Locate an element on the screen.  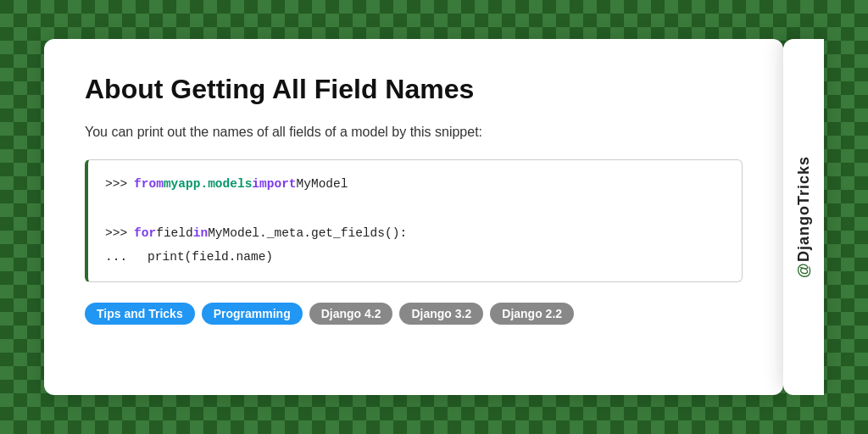
code-line-empty is located at coordinates (415, 209).